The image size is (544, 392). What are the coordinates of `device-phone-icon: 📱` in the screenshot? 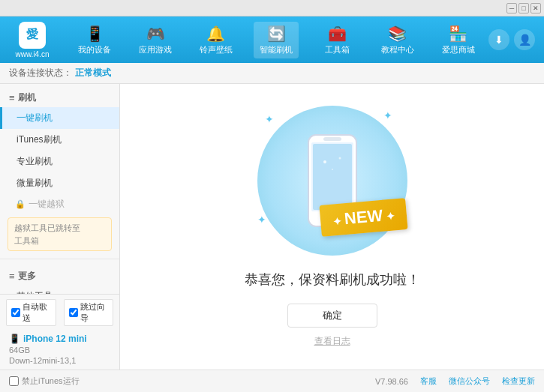 It's located at (15, 339).